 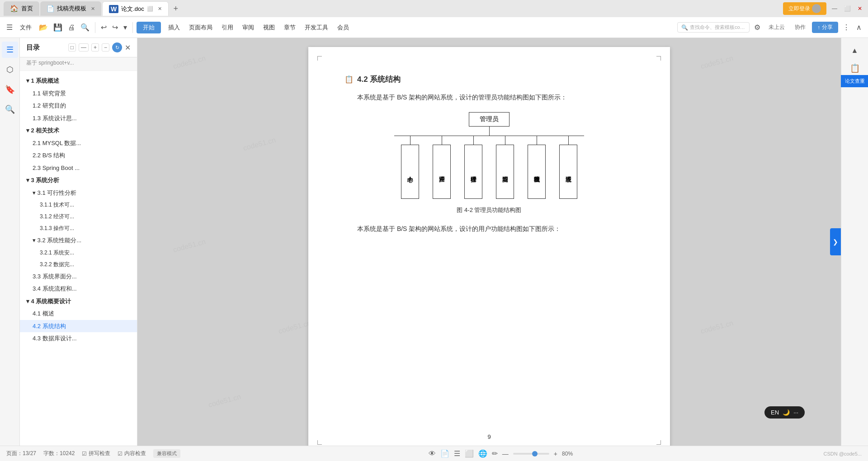 What do you see at coordinates (777, 27) in the screenshot?
I see `cloud-button: 未上云` at bounding box center [777, 27].